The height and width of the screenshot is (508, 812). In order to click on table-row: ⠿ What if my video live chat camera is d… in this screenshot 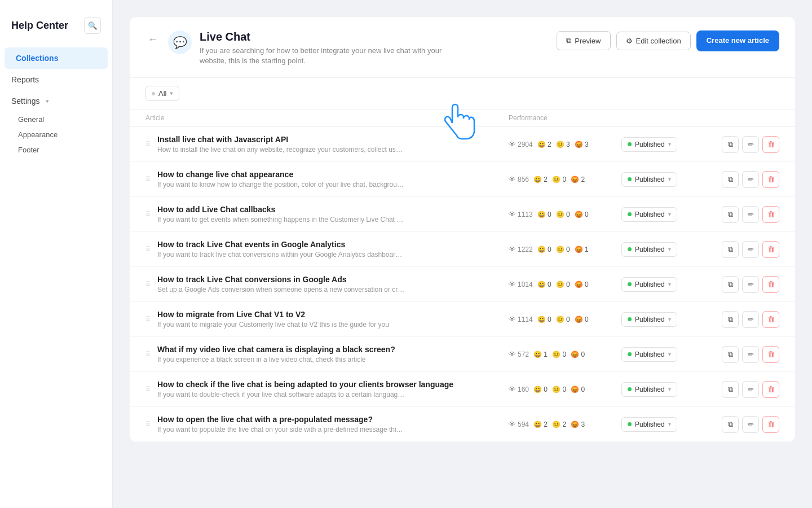, I will do `click(462, 354)`.